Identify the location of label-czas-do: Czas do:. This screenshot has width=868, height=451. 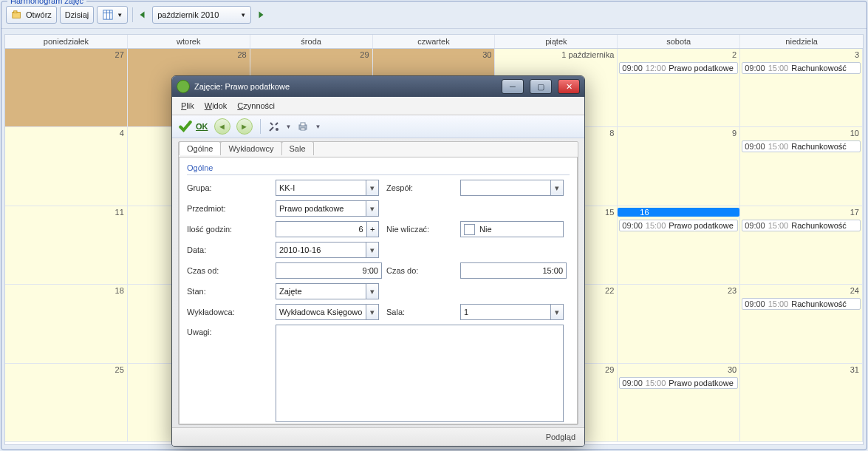
(420, 271).